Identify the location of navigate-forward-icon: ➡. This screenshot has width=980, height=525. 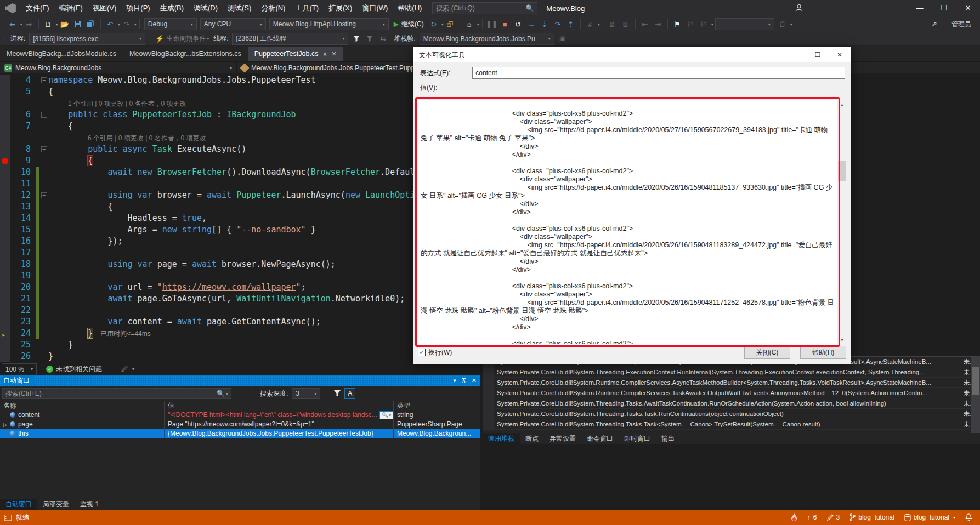
(29, 24).